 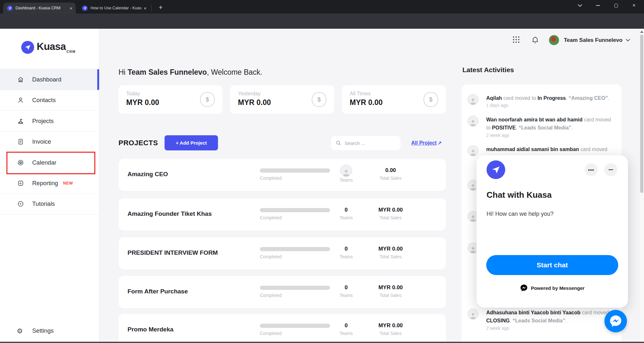 I want to click on chat-widget: ••• Chat with Kuasa Hi! How can we help …, so click(x=552, y=231).